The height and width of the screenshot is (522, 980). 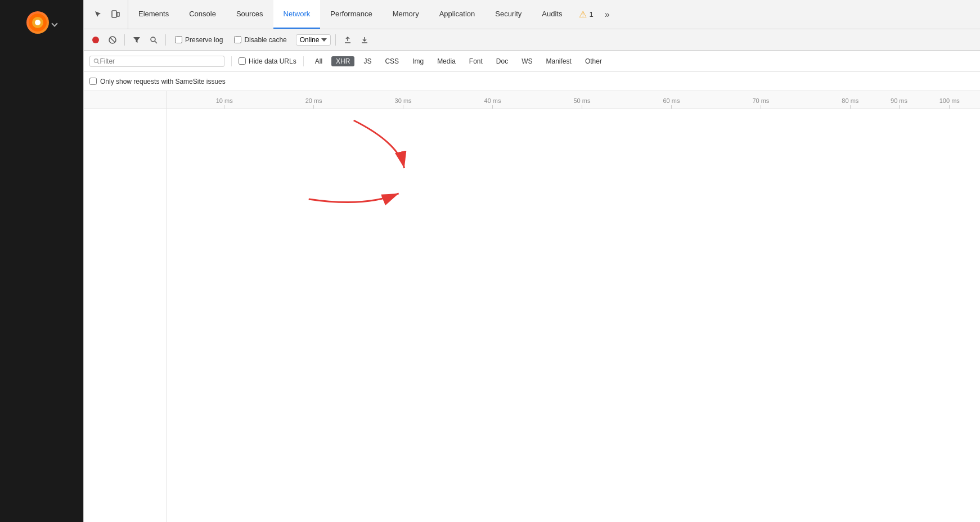 What do you see at coordinates (671, 103) in the screenshot?
I see `timeline-tick: 60 ms` at bounding box center [671, 103].